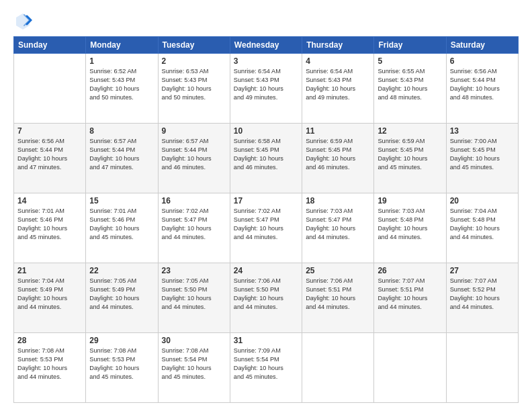 The height and width of the screenshot is (411, 532). Describe the element at coordinates (266, 61) in the screenshot. I see `day-number: 3` at that location.